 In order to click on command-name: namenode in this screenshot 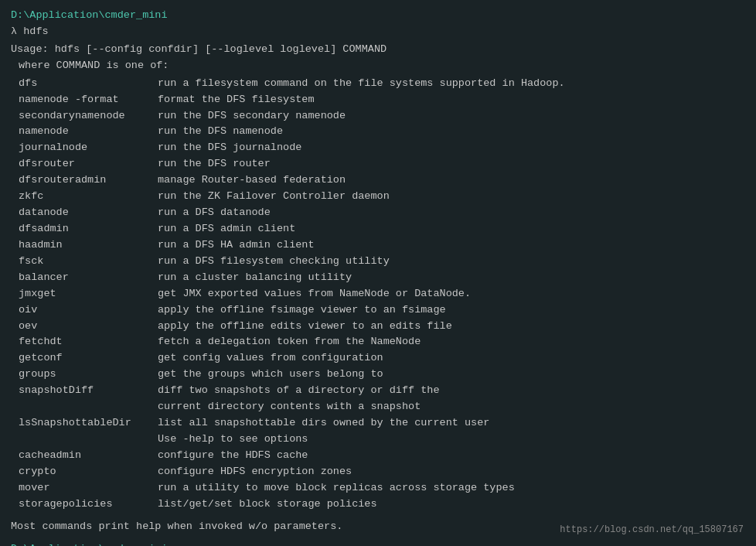, I will do `click(84, 131)`.